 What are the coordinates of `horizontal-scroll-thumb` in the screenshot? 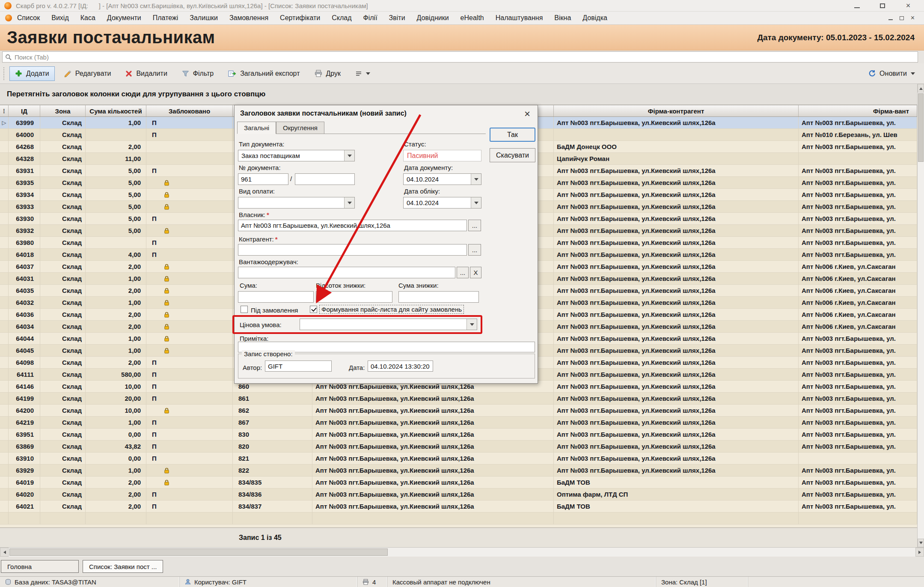 It's located at (199, 552).